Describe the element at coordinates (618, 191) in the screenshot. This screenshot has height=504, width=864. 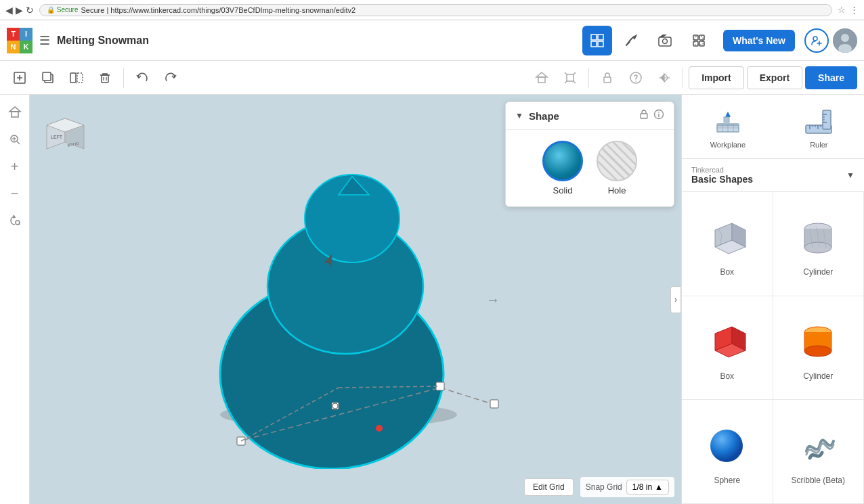
I see `hole-label: Hole` at that location.